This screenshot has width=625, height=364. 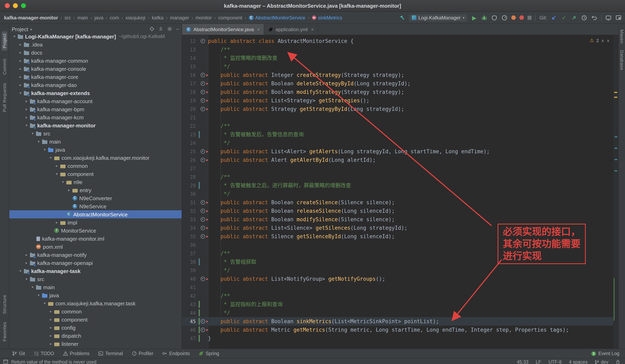 I want to click on tree-item: CN9eService, so click(x=95, y=206).